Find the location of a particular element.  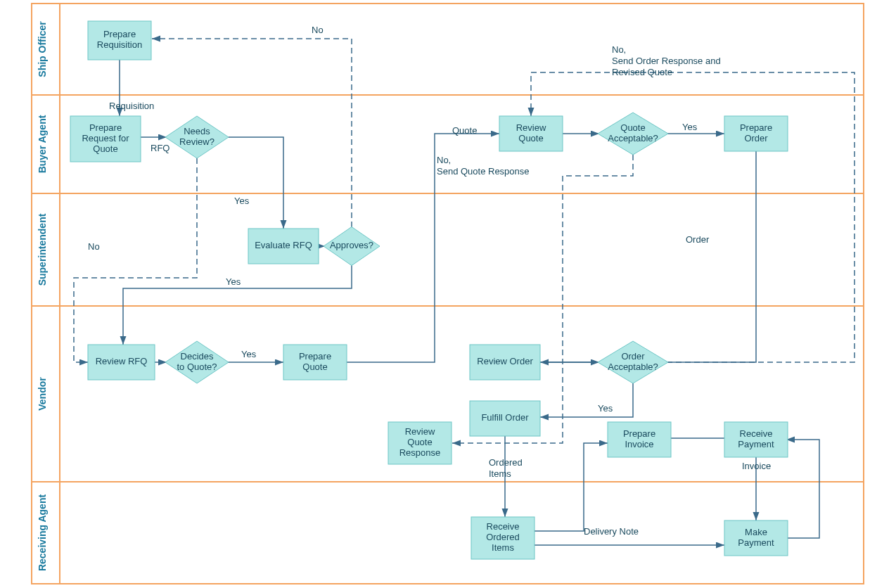

node-text: Response is located at coordinates (421, 453).